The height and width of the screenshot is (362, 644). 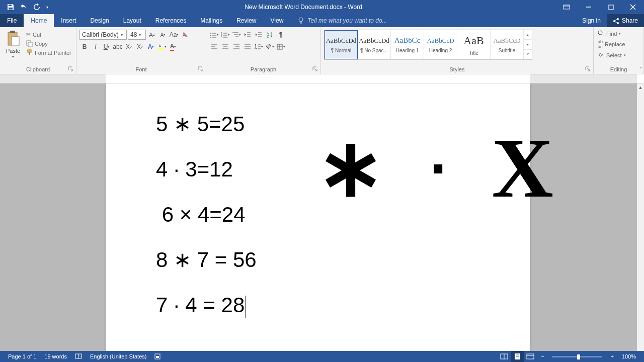 I want to click on subscript-button: X2, so click(x=129, y=47).